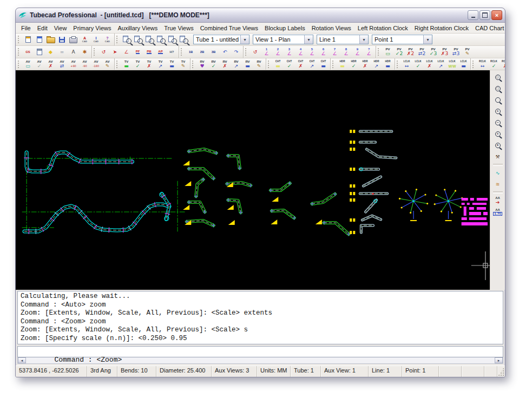 This screenshot has width=532, height=399. What do you see at coordinates (172, 52) in the screenshot?
I see `header-query-icon: H?` at bounding box center [172, 52].